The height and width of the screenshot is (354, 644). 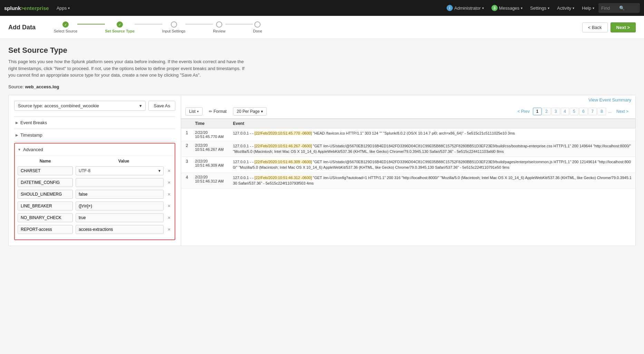 What do you see at coordinates (174, 27) in the screenshot?
I see `step-input-settings: Input Settings` at bounding box center [174, 27].